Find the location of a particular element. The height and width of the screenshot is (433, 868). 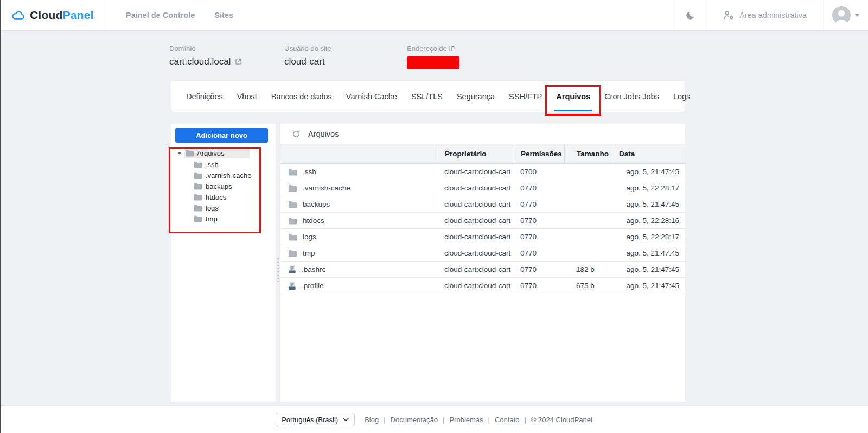

tab-logs: Logs is located at coordinates (681, 97).